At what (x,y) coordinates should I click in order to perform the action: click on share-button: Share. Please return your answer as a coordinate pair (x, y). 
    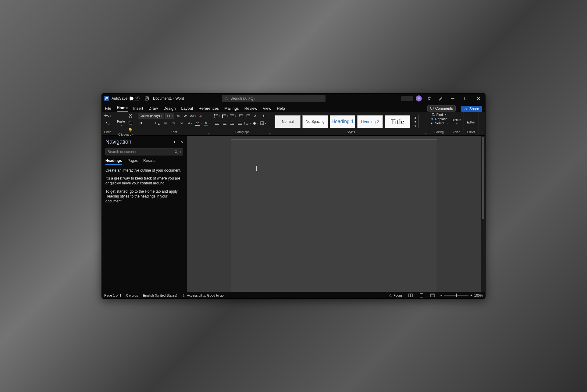
    Looking at the image, I should click on (472, 109).